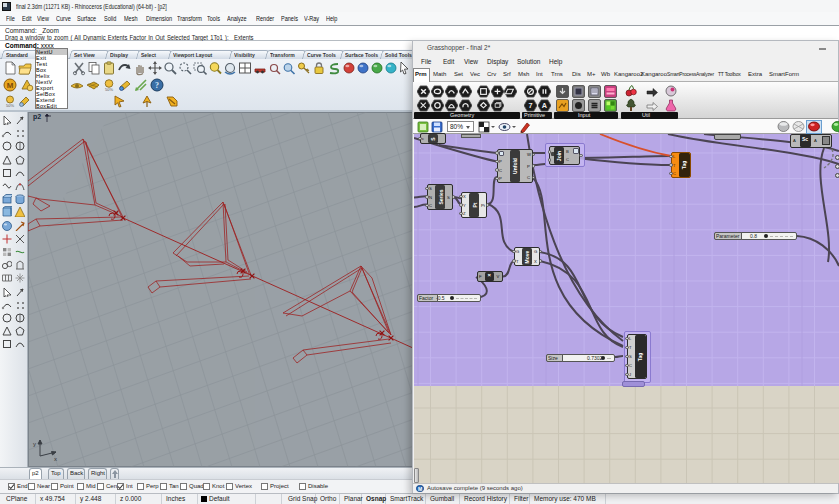 This screenshot has width=839, height=504. I want to click on svg-text: M, so click(10, 86).